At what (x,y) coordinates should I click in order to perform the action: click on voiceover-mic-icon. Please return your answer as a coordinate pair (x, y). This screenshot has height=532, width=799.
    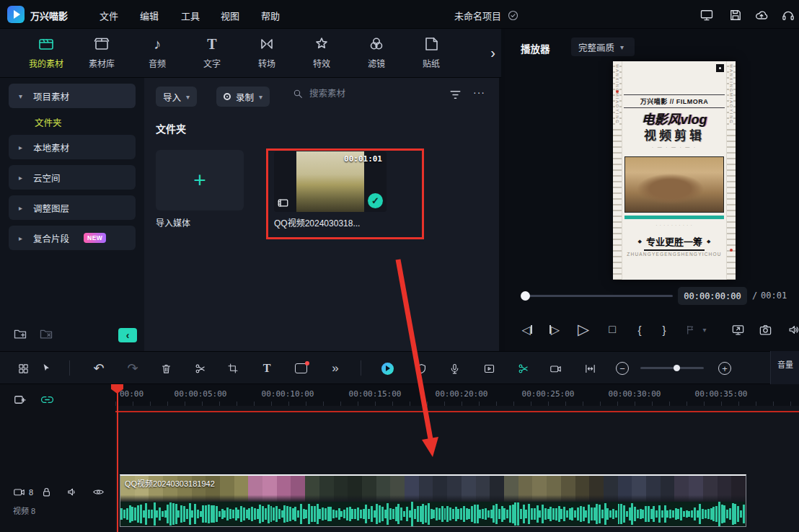
    Looking at the image, I should click on (454, 368).